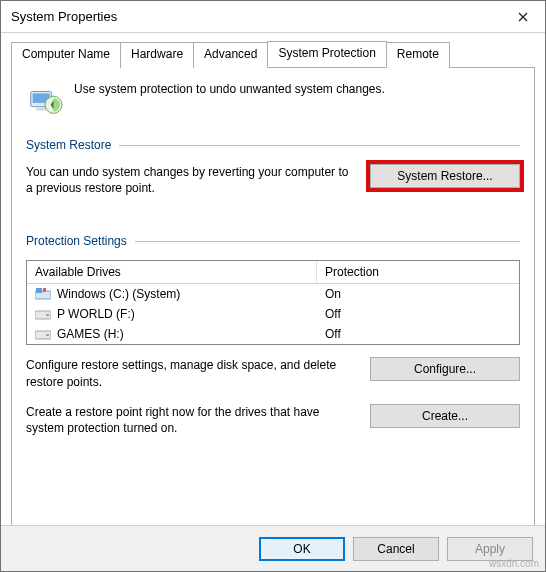 This screenshot has width=546, height=572. I want to click on protection-icon, so click(45, 101).